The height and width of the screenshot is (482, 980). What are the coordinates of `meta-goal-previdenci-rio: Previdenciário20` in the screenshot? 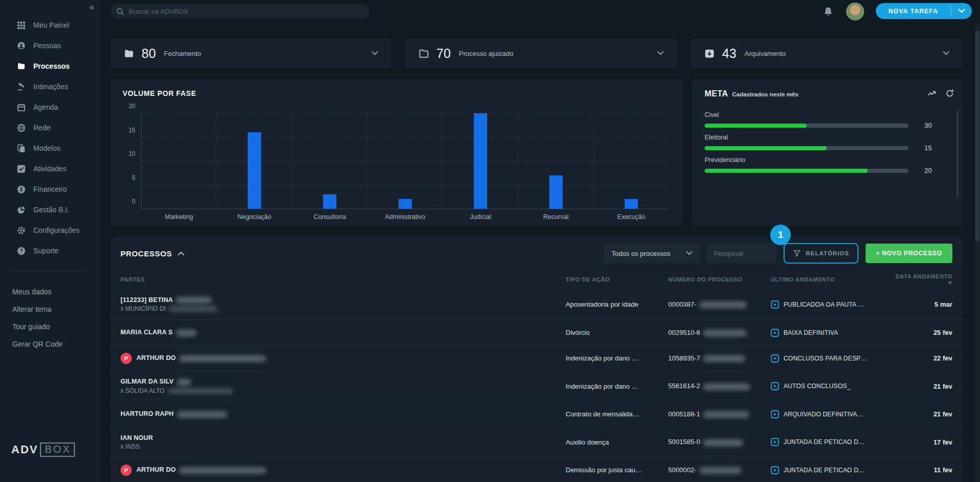 It's located at (818, 165).